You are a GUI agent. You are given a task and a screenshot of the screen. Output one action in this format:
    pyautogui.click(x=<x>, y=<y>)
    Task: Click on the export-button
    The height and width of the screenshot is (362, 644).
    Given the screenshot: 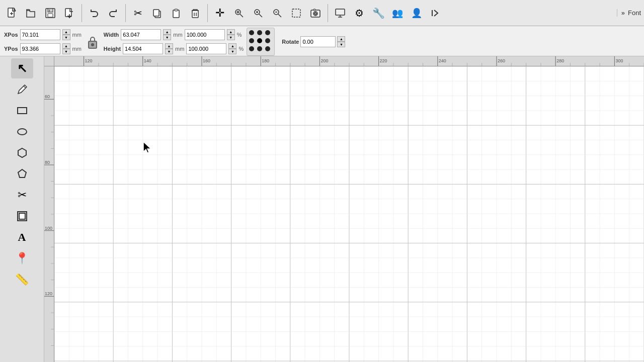 What is the action you would take?
    pyautogui.click(x=436, y=13)
    